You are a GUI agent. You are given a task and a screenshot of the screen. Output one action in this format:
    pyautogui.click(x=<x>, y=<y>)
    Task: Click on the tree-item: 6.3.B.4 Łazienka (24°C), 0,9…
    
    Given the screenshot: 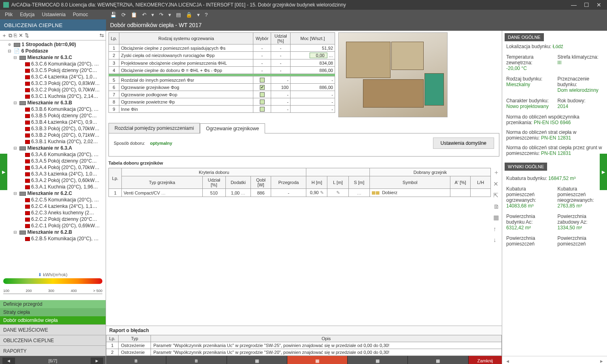 What is the action you would take?
    pyautogui.click(x=53, y=122)
    